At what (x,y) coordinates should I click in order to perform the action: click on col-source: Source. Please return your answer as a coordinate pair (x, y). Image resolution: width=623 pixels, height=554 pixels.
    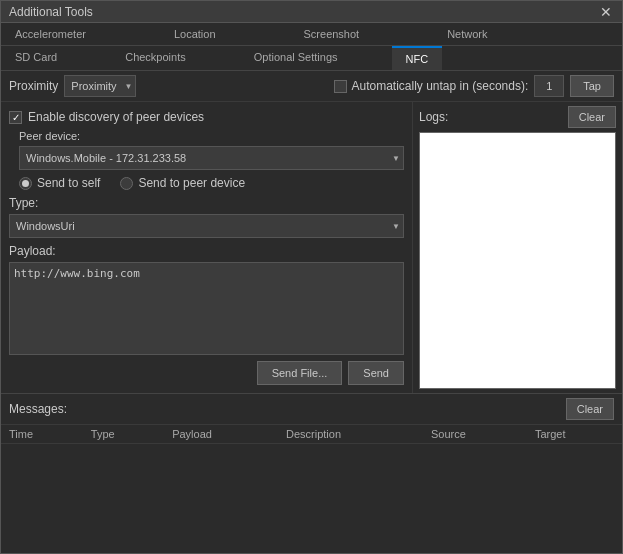
    Looking at the image, I should click on (475, 434).